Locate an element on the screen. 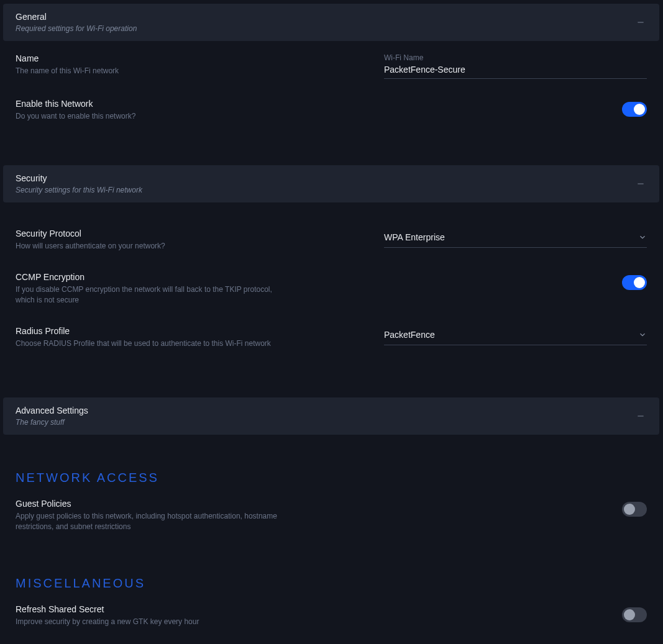 The image size is (663, 644). guest-policies-toggle is located at coordinates (634, 509).